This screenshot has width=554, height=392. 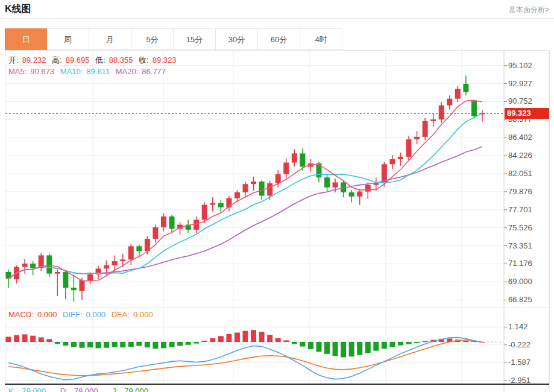 I want to click on axis-tick-label: 73.351, so click(x=520, y=246).